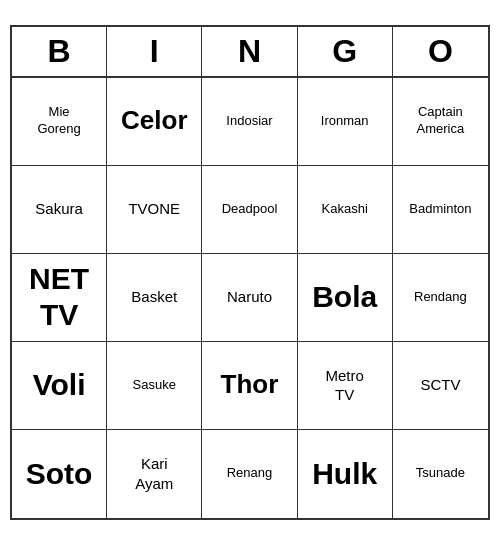 This screenshot has height=544, width=500. I want to click on cell-text: Voli, so click(60, 385).